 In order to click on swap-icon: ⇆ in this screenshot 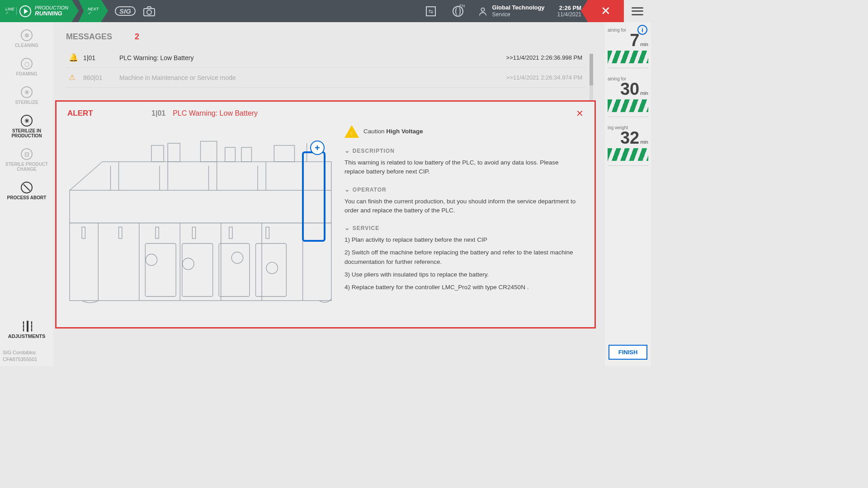, I will do `click(431, 11)`.